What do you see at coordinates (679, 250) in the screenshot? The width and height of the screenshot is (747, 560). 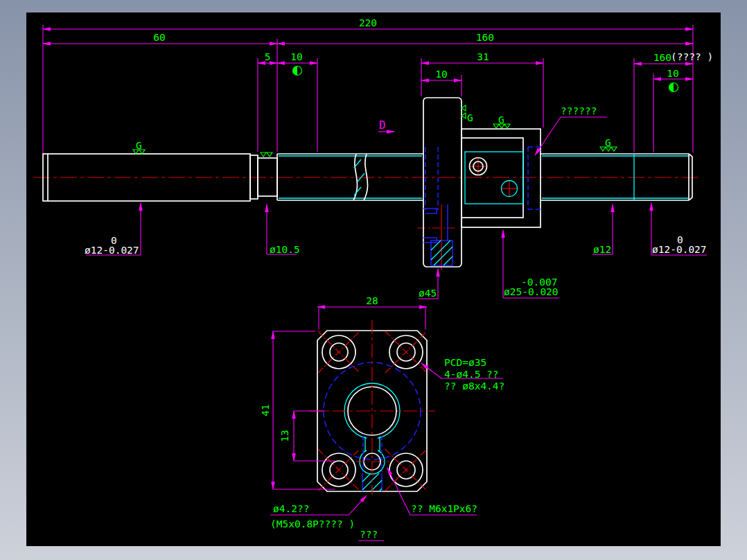 I see `right-end-dia-label: ø12-0.027` at bounding box center [679, 250].